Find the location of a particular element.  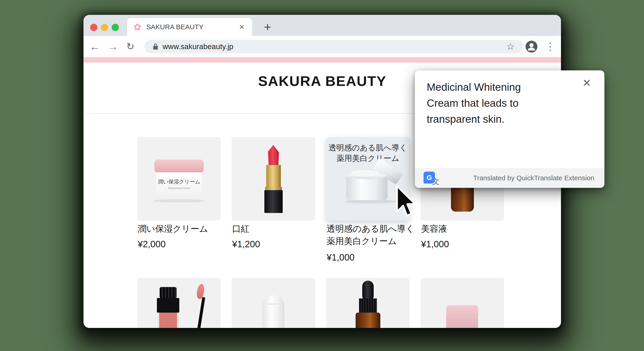

mouse-cursor-icon is located at coordinates (404, 201).